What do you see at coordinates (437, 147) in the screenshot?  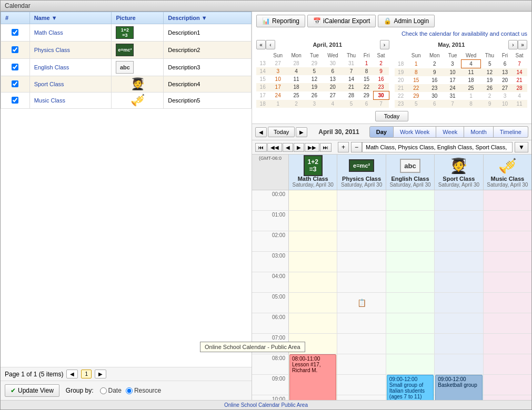 I see `resource-select-input: Math Class, Physics Class, English Class…` at bounding box center [437, 147].